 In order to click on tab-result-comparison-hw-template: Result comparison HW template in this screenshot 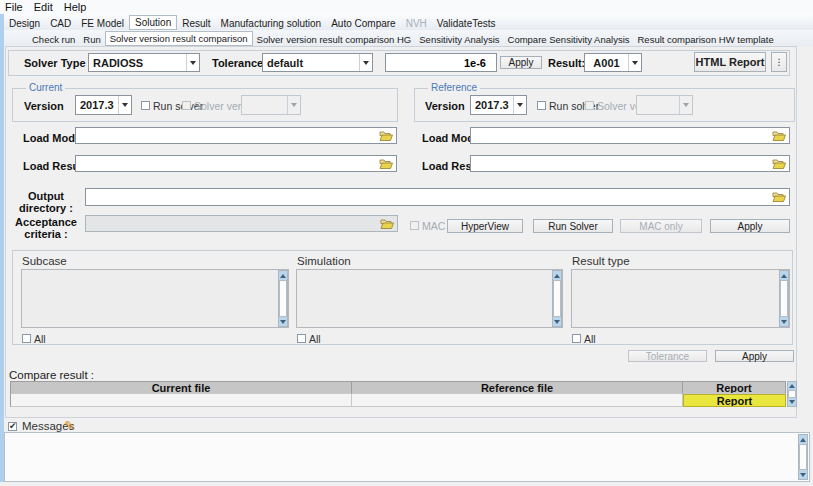, I will do `click(706, 40)`.